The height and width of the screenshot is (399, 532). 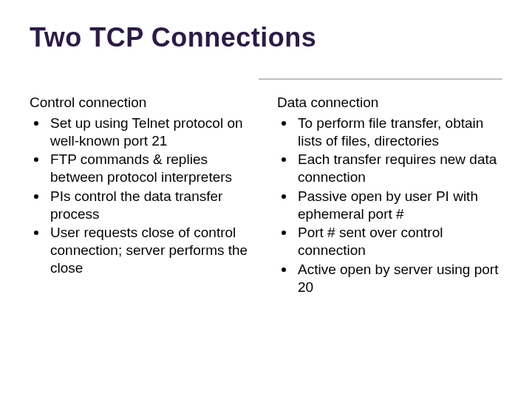 What do you see at coordinates (146, 132) in the screenshot?
I see `bullet-text: Set up using Telnet protocol on well-kno…` at bounding box center [146, 132].